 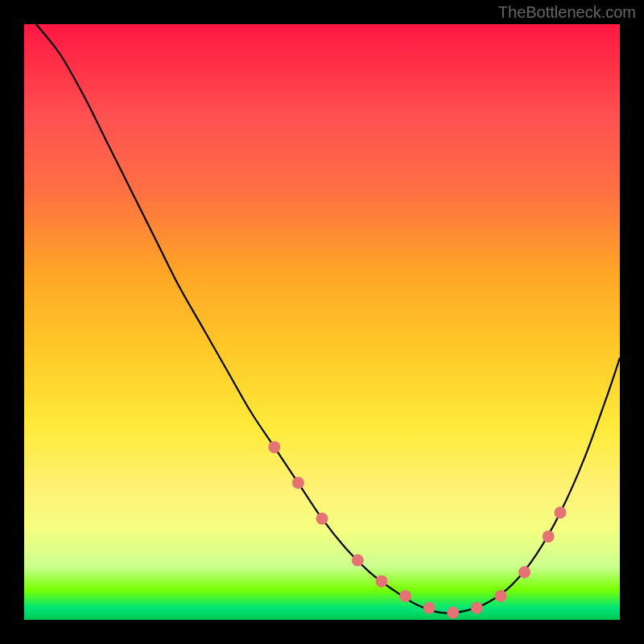 What do you see at coordinates (567, 13) in the screenshot?
I see `watermark-text: TheBottleneck.com` at bounding box center [567, 13].